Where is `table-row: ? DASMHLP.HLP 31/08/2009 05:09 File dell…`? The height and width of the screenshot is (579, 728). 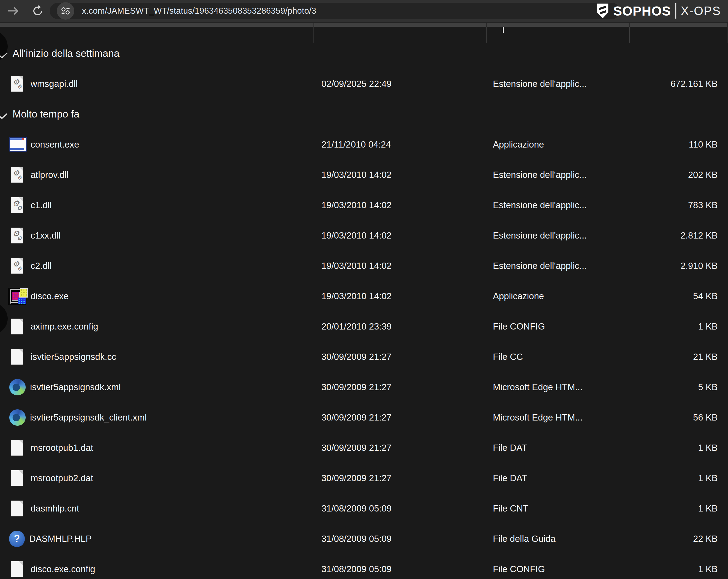 table-row: ? DASMHLP.HLP 31/08/2009 05:09 File dell… is located at coordinates (364, 539).